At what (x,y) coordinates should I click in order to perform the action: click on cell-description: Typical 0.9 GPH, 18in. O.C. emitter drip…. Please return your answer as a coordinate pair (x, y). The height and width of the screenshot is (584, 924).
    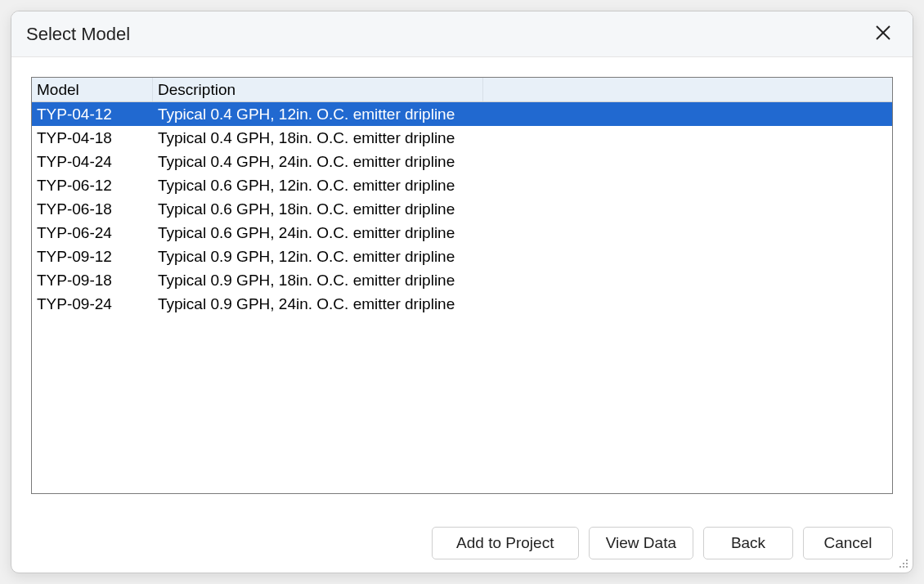
    Looking at the image, I should click on (304, 281).